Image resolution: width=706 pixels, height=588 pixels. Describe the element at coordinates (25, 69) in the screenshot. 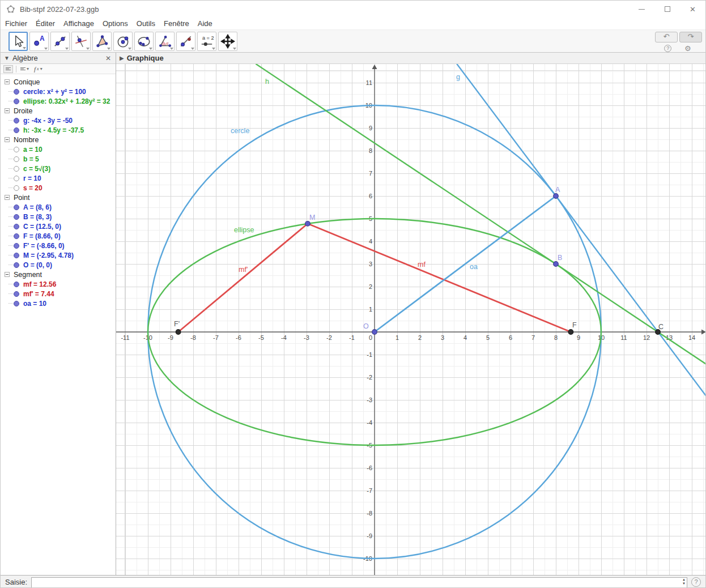

I see `sort-objects-dropdown: ▾` at that location.